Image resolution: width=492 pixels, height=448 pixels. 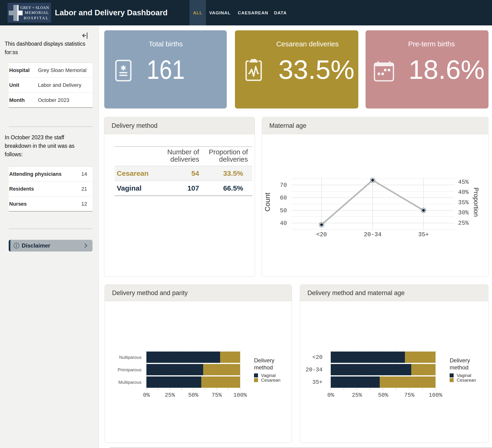 I want to click on svg-text: 40%, so click(x=463, y=192).